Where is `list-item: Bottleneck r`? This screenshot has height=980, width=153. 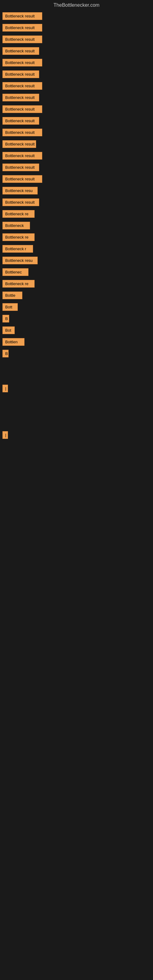
list-item: Bottleneck r is located at coordinates (76, 249).